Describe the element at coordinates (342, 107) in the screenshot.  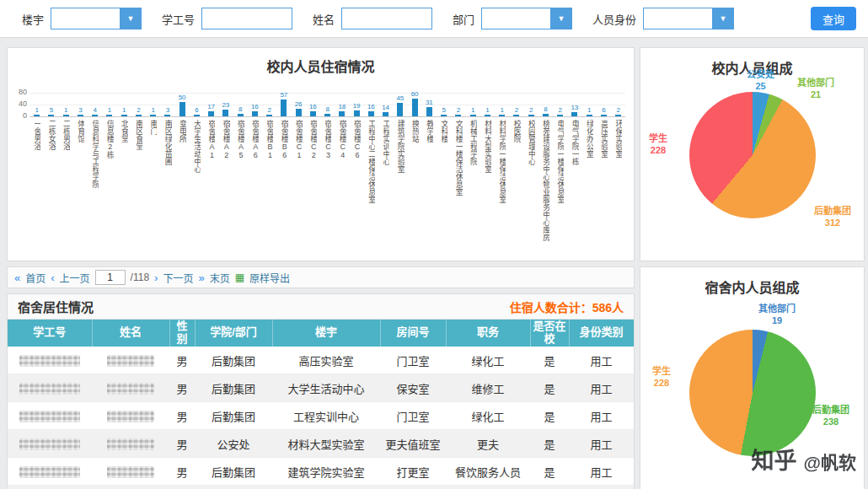
I see `bar-value-label: 18` at that location.